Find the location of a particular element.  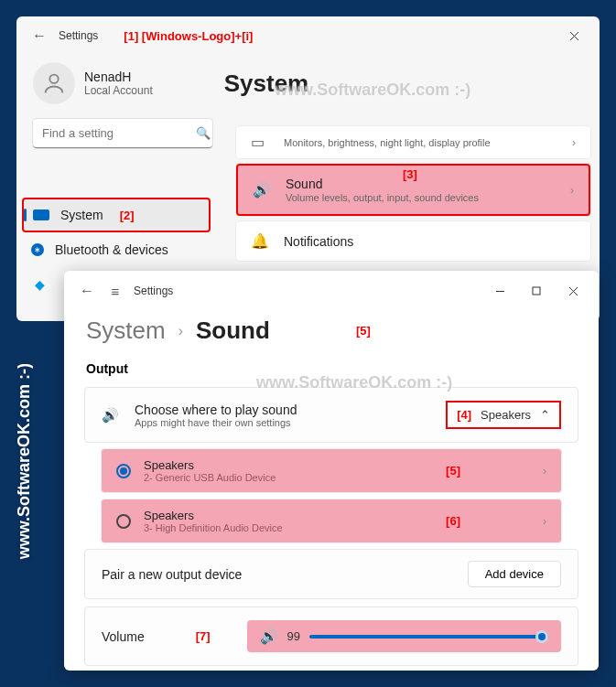

page-title: System is located at coordinates (267, 84).